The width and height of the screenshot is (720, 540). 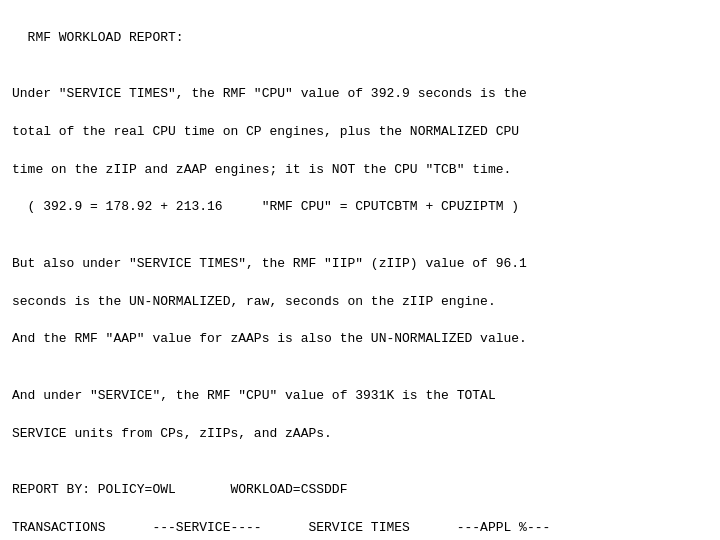 I want to click on para-line-3-text: time on the zIIP and zAAP engines; it is…, so click(x=262, y=170).